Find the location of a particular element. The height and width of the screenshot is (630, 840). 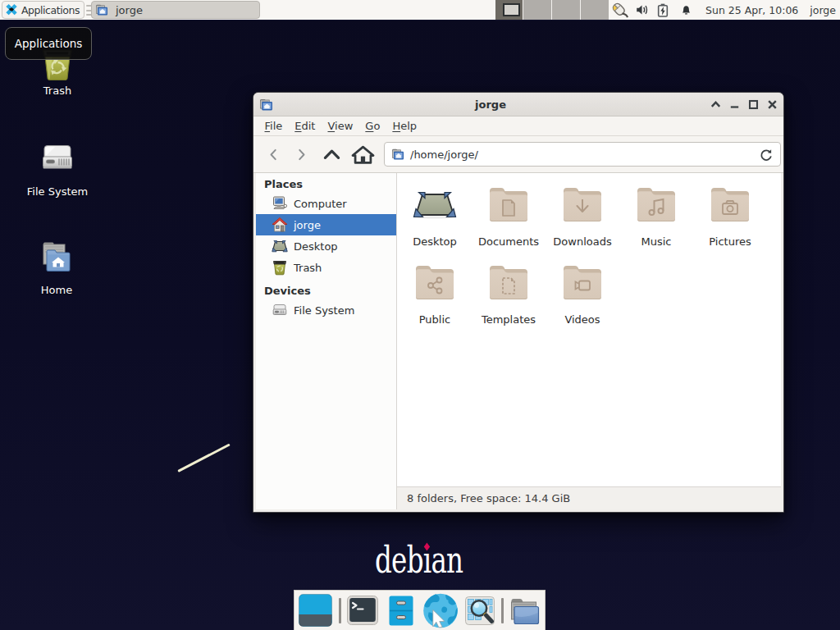

sidebar-item-desktop: Desktop is located at coordinates (326, 246).